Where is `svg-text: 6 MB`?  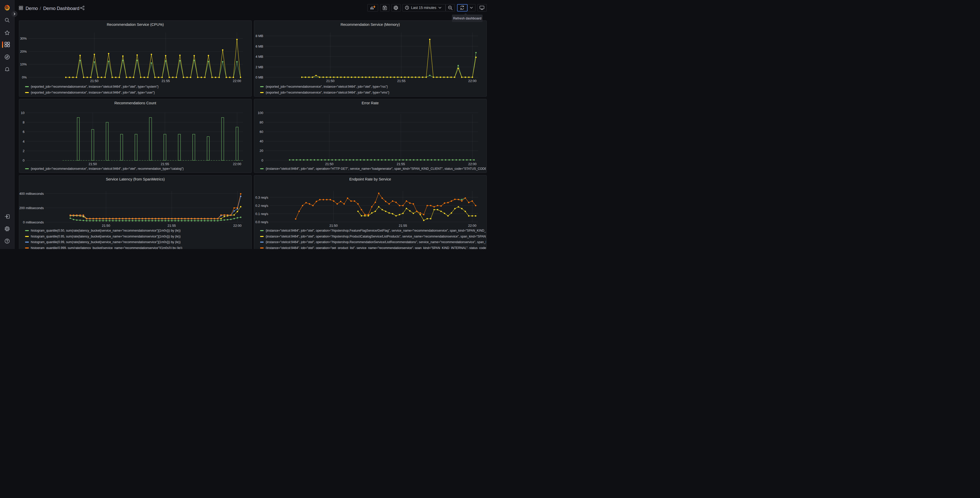
svg-text: 6 MB is located at coordinates (259, 46).